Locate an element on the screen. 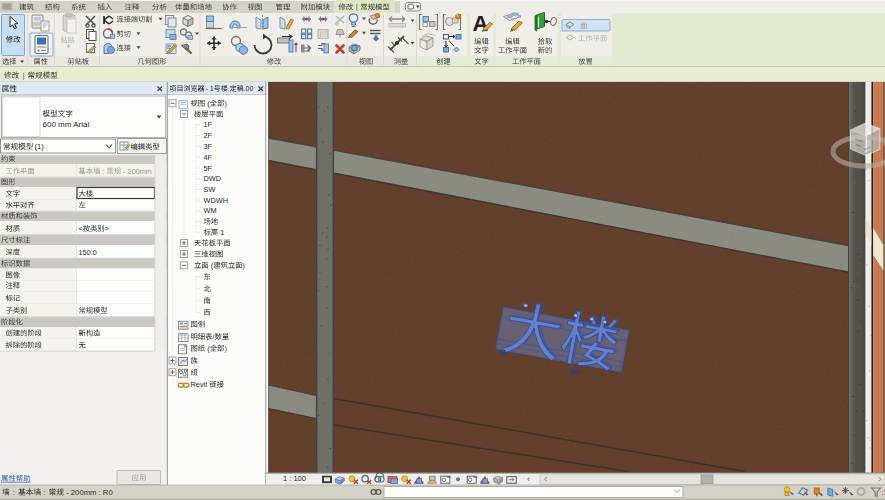 This screenshot has height=500, width=885. svg-text: Revit is located at coordinates (200, 384).